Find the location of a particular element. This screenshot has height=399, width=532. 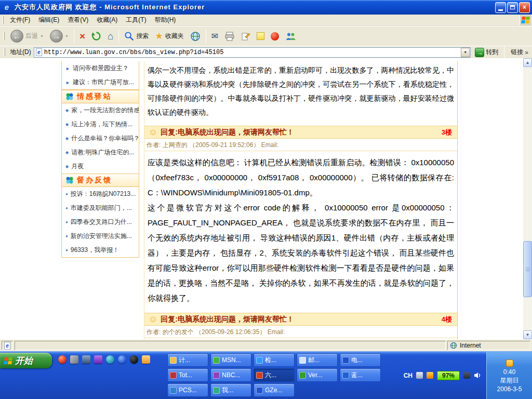

folder-app-icon is located at coordinates (146, 360).